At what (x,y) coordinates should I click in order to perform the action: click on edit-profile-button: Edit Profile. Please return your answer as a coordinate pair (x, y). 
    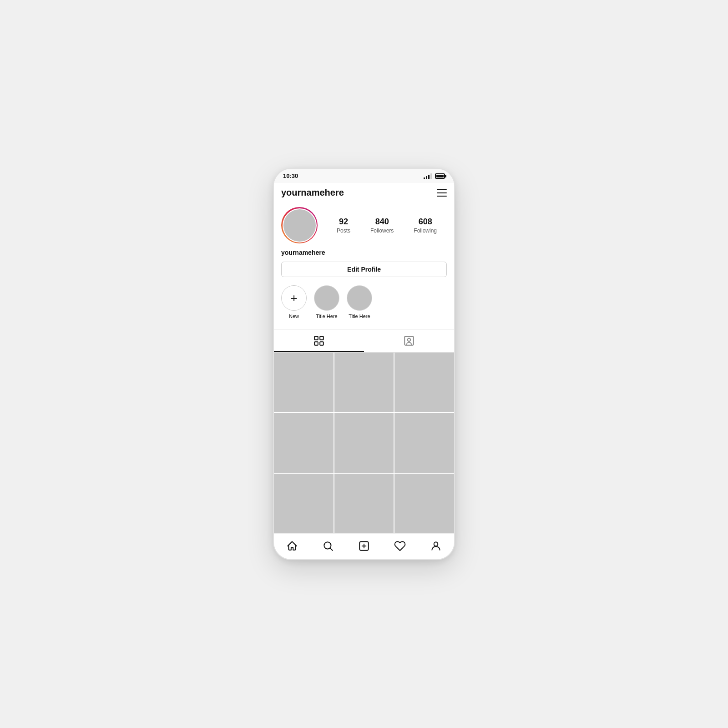
    Looking at the image, I should click on (364, 269).